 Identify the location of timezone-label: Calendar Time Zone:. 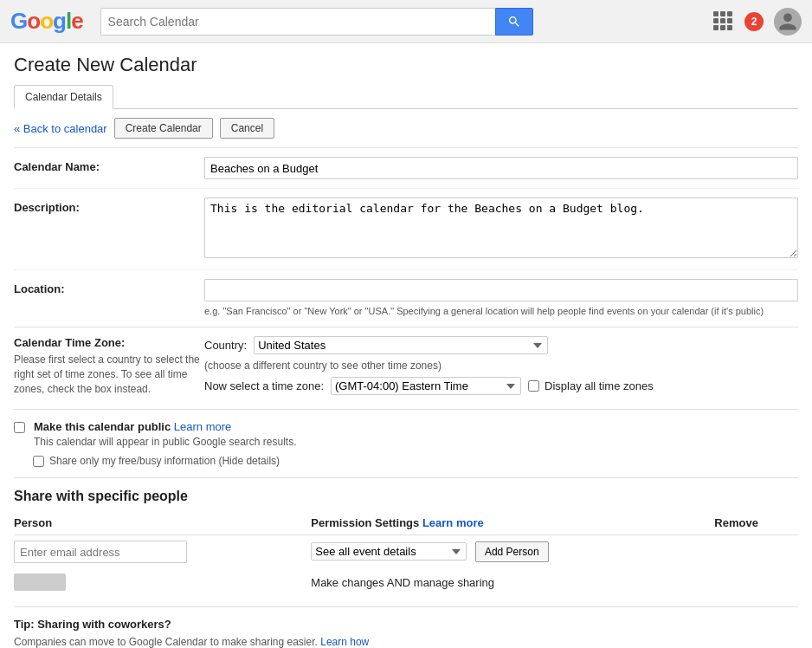
(109, 343).